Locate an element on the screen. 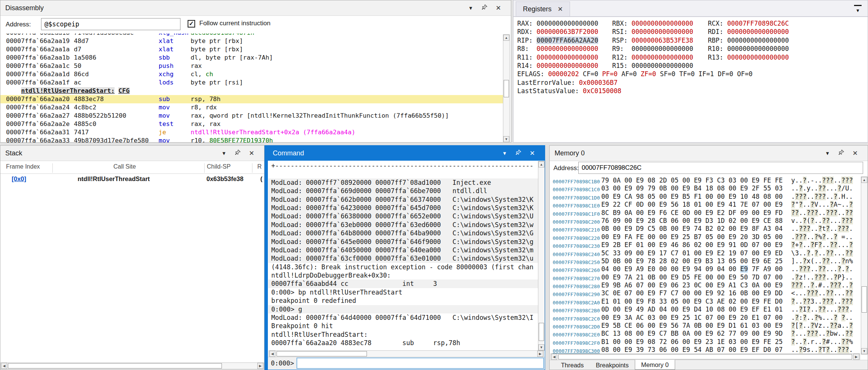 The image size is (868, 370). memory-byte: 13 is located at coordinates (617, 333).